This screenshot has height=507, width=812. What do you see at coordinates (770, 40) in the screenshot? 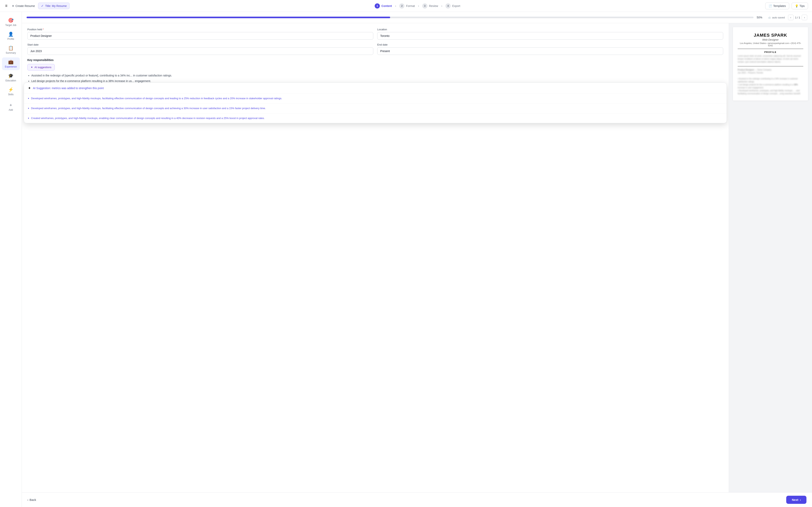
I see `resume-title: Web-Designer` at bounding box center [770, 40].